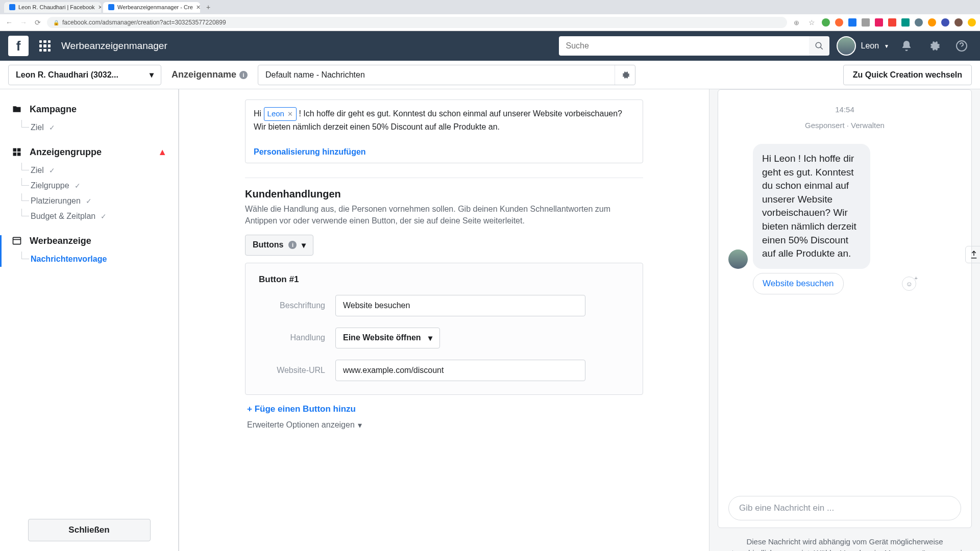  I want to click on ad-name-input, so click(436, 75).